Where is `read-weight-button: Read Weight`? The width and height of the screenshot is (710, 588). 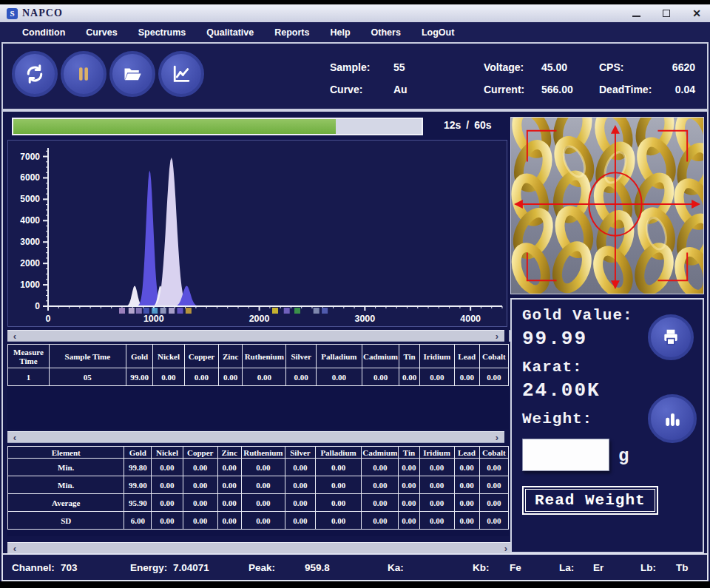
read-weight-button: Read Weight is located at coordinates (590, 500).